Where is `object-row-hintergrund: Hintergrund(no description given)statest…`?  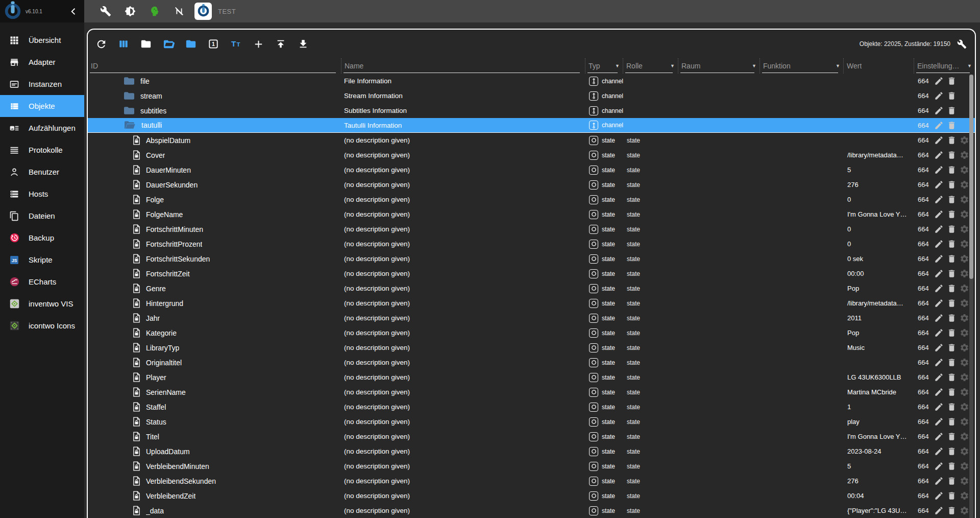
object-row-hintergrund: Hintergrund(no description given)statest… is located at coordinates (531, 303).